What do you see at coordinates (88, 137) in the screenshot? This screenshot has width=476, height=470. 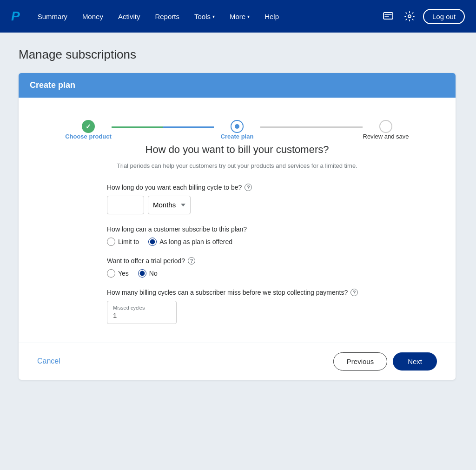 I see `step-1-label: Choose product` at bounding box center [88, 137].